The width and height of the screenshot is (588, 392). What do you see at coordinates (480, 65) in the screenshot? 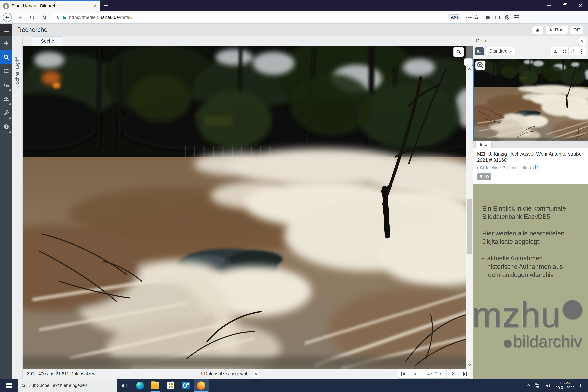
I see `thumbnail-zoom-button` at bounding box center [480, 65].